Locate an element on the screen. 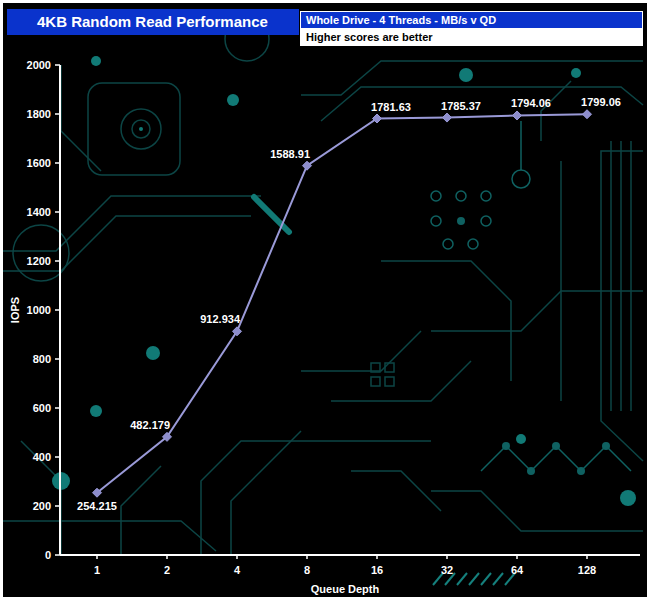  x-tick-label: 8 is located at coordinates (307, 570).